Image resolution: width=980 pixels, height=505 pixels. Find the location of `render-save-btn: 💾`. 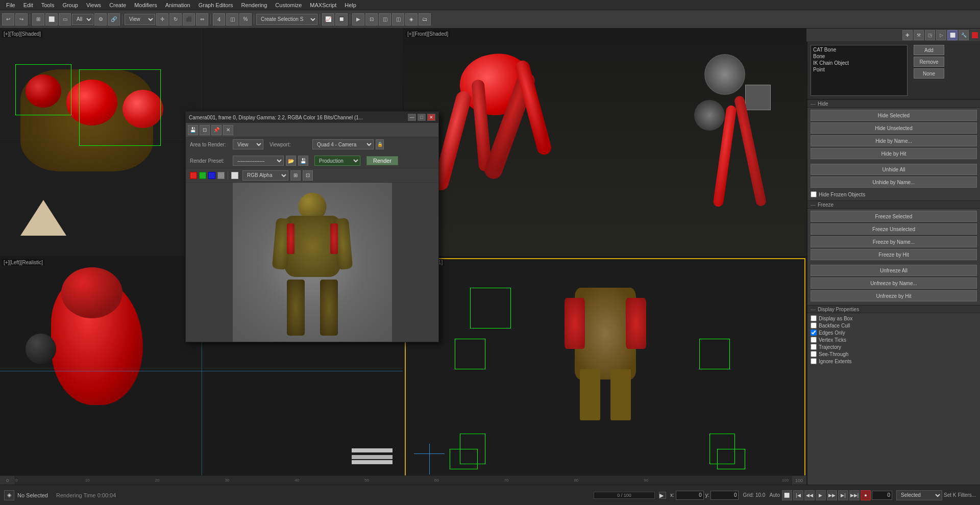

render-save-btn: 💾 is located at coordinates (193, 130).